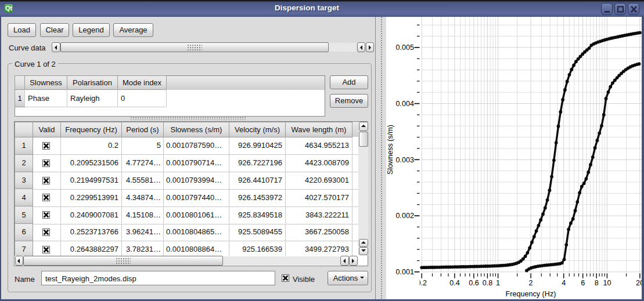  Describe the element at coordinates (488, 283) in the screenshot. I see `svg-text: 0.8` at that location.